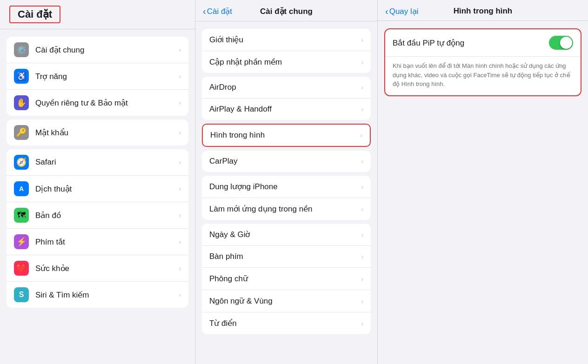 The width and height of the screenshot is (588, 364). I want to click on safari-label: Safari, so click(107, 162).